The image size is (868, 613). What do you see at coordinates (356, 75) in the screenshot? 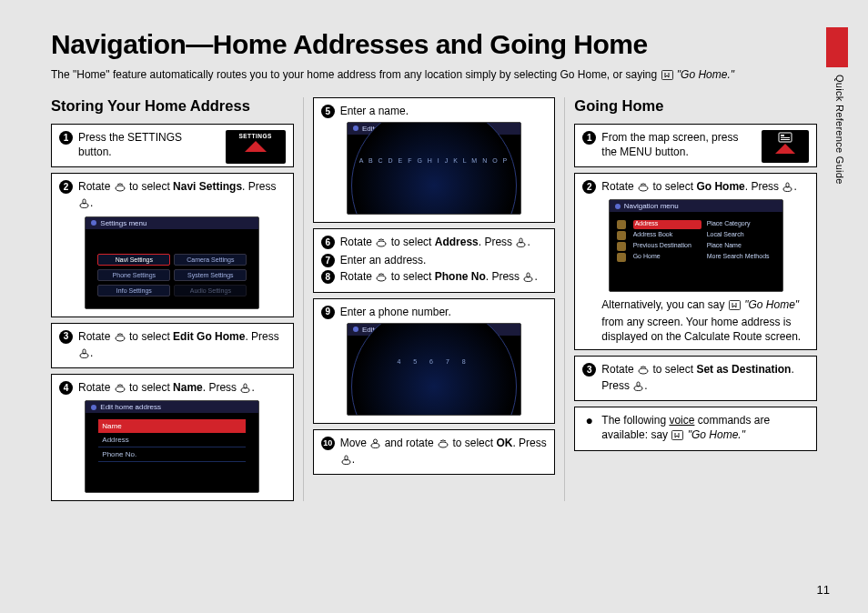
I see `intro-a: The "Home" feature automatically routes …` at bounding box center [356, 75].